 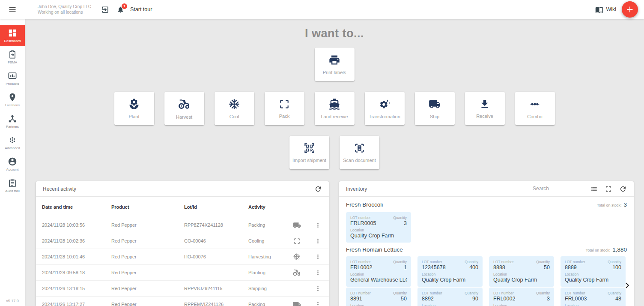 I want to click on fullscreen-icon, so click(x=608, y=189).